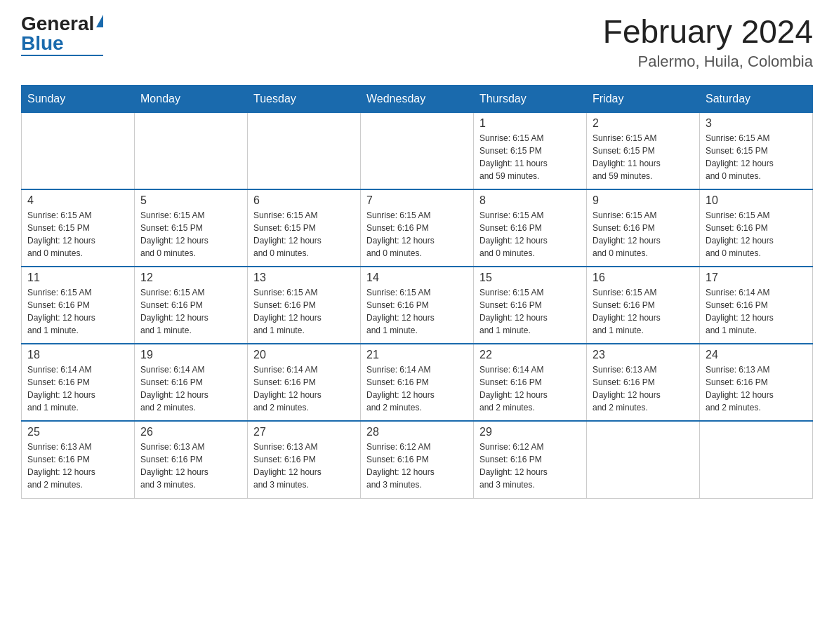  What do you see at coordinates (531, 305) in the screenshot?
I see `table-row: 15Sunrise: 6:15 AMSunset: 6:16 PMDayligh…` at bounding box center [531, 305].